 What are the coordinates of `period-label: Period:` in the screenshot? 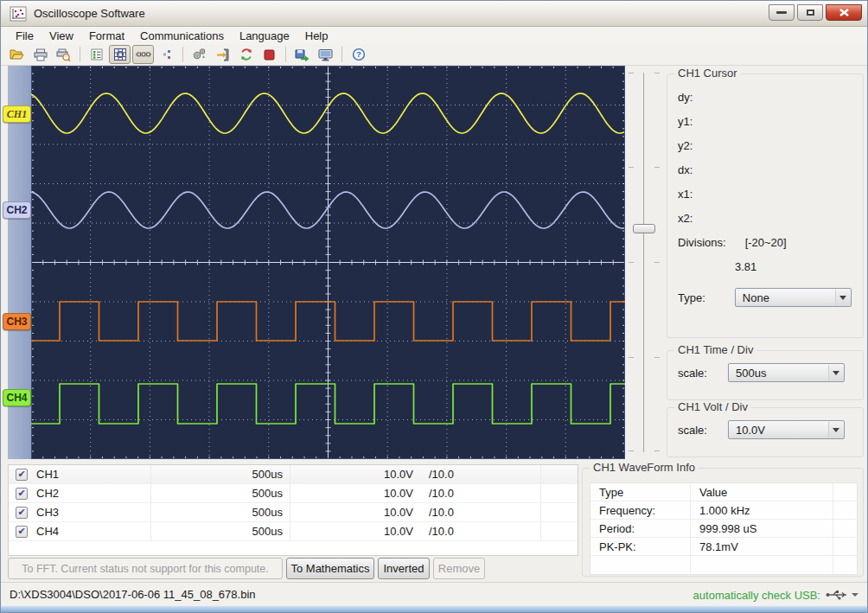 It's located at (641, 528).